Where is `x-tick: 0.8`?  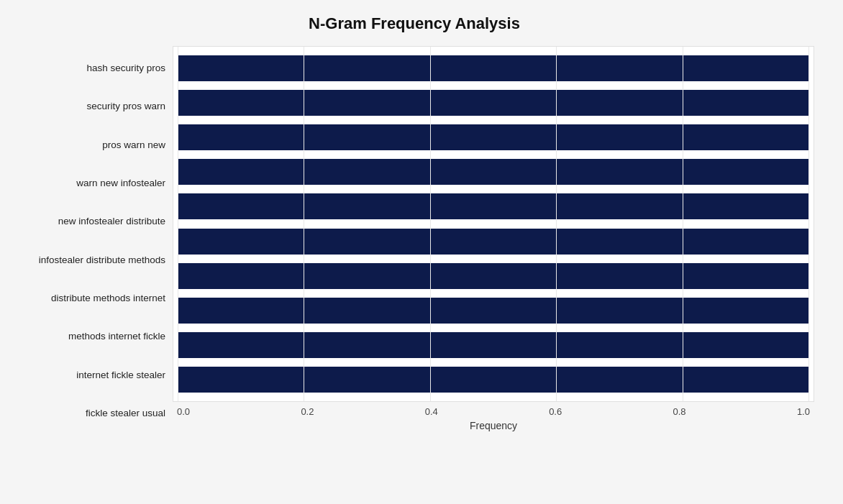 x-tick: 0.8 is located at coordinates (680, 411).